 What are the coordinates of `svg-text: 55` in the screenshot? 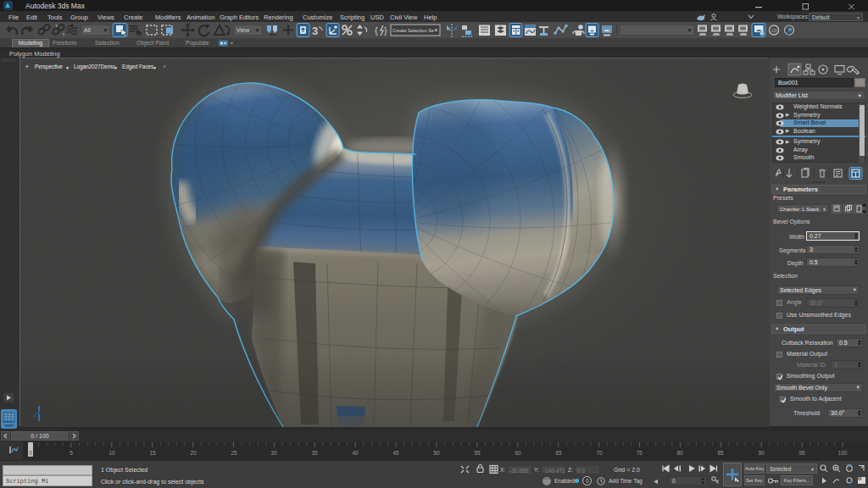 It's located at (477, 452).